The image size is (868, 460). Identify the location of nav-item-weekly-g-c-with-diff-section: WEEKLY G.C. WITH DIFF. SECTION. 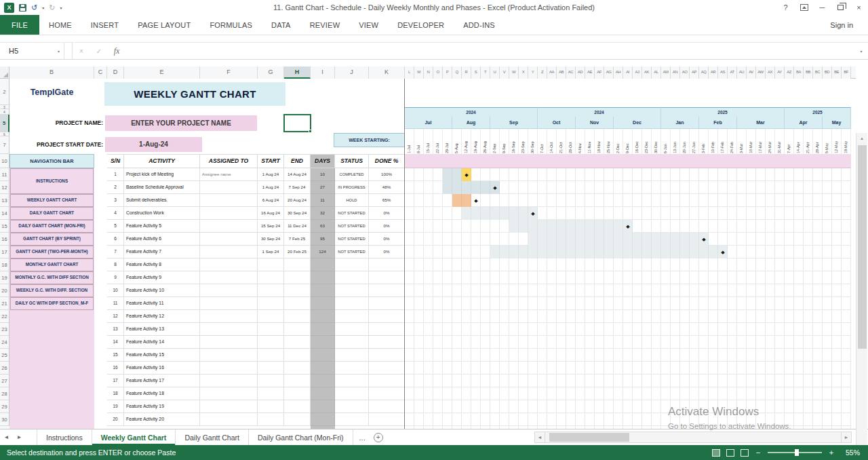
(52, 290).